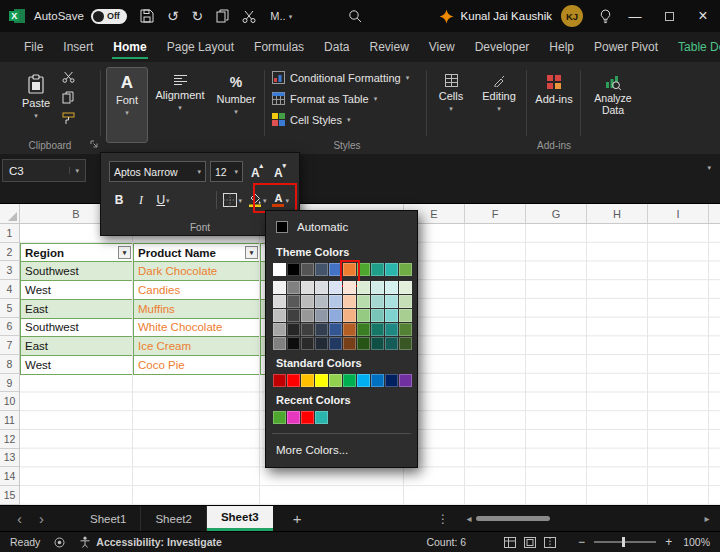 This screenshot has width=720, height=552. Describe the element at coordinates (342, 450) in the screenshot. I see `more-colors-item: More Colors...` at that location.